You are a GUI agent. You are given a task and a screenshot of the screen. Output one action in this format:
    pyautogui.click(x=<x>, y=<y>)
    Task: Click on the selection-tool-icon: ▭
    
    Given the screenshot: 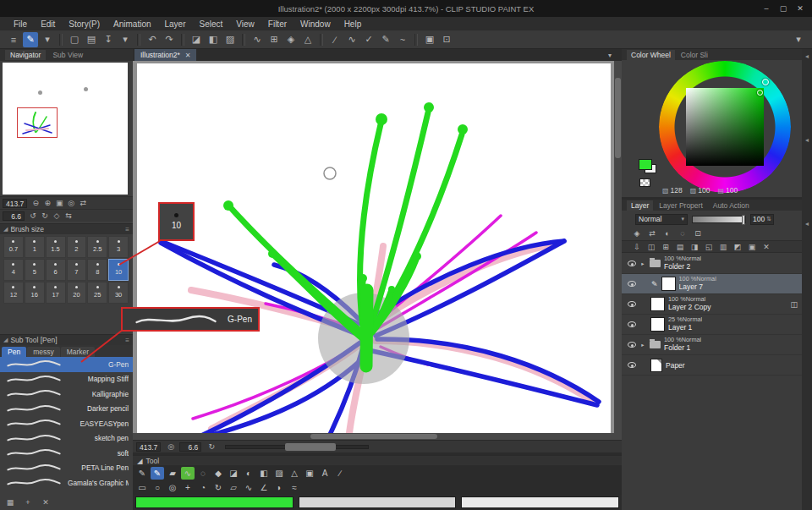 What is the action you would take?
    pyautogui.click(x=142, y=487)
    